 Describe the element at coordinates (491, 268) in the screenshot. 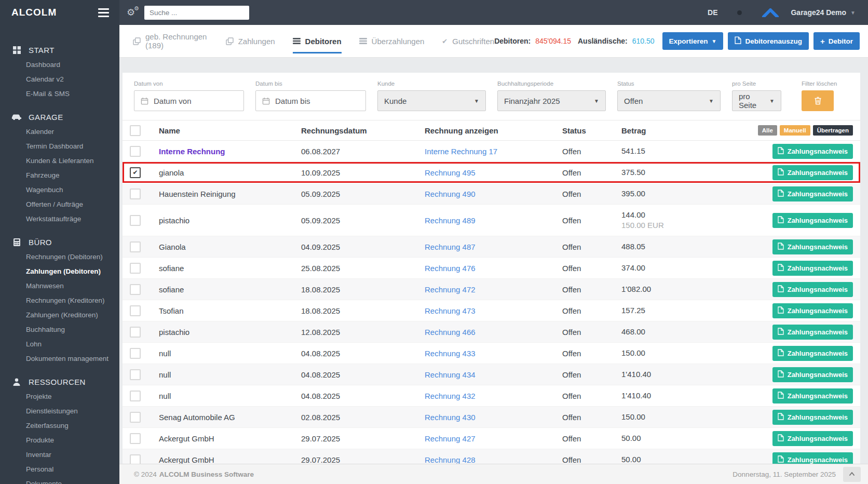

I see `table-row: sofiane 25.08.2025 Rechnung 476 Offen 37…` at that location.